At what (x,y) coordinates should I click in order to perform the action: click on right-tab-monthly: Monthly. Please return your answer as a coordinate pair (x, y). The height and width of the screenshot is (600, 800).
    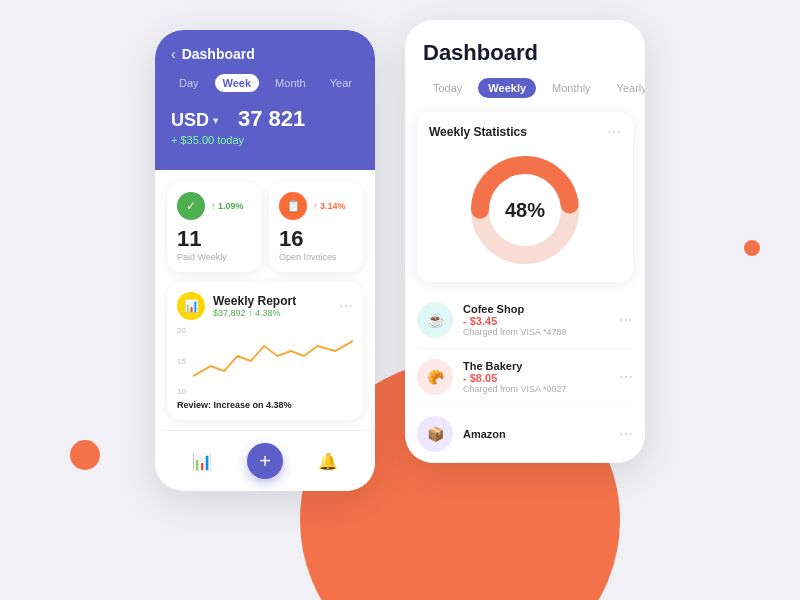
    Looking at the image, I should click on (572, 88).